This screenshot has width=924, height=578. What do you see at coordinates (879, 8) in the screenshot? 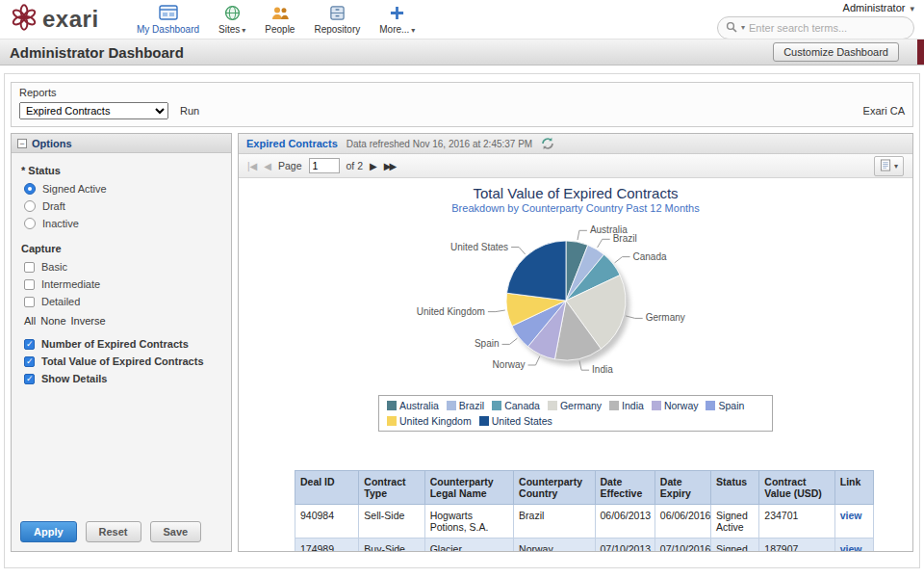
I see `user-menu: Administrator ▾` at bounding box center [879, 8].